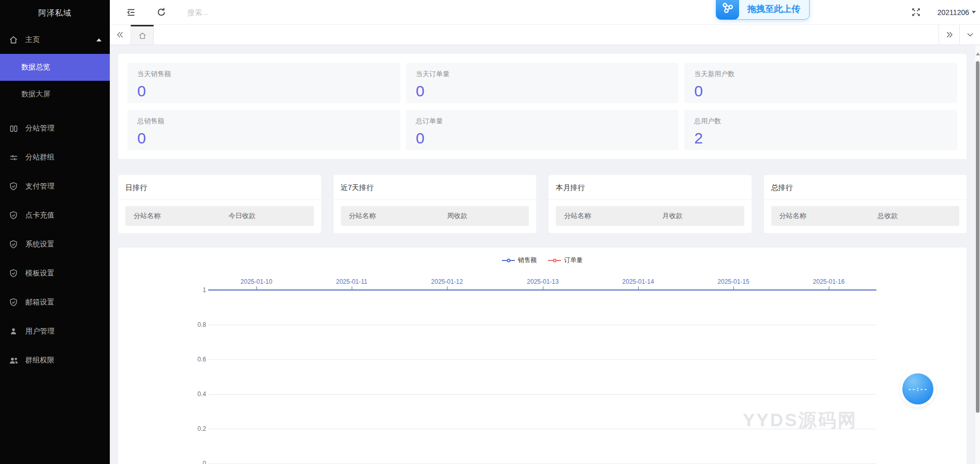  What do you see at coordinates (545, 12) in the screenshot?
I see `topbar: 20211206` at bounding box center [545, 12].